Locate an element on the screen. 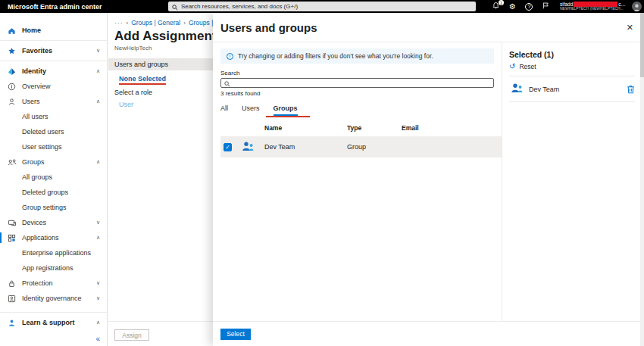 This screenshot has height=346, width=644. help-button: ? is located at coordinates (529, 6).